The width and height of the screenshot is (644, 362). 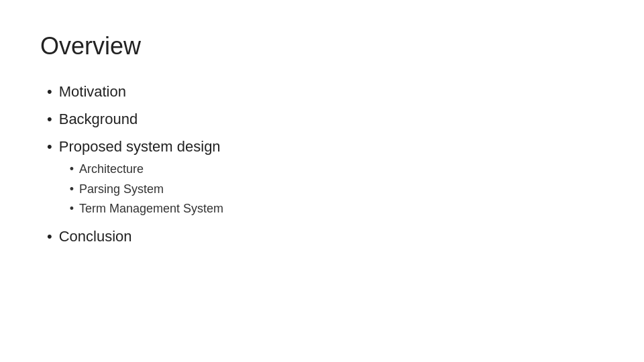 What do you see at coordinates (98, 119) in the screenshot?
I see `list-item-background-label: Background` at bounding box center [98, 119].